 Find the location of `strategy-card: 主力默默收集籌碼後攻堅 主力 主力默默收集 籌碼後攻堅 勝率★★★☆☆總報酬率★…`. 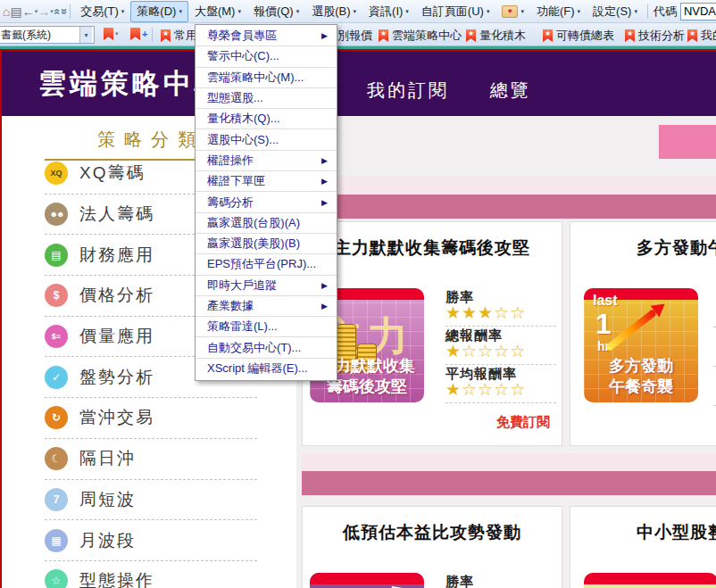

strategy-card: 主力默默收集籌碼後攻堅 主力 主力默默收集 籌碼後攻堅 勝率★★★☆☆總報酬率★… is located at coordinates (432, 334).